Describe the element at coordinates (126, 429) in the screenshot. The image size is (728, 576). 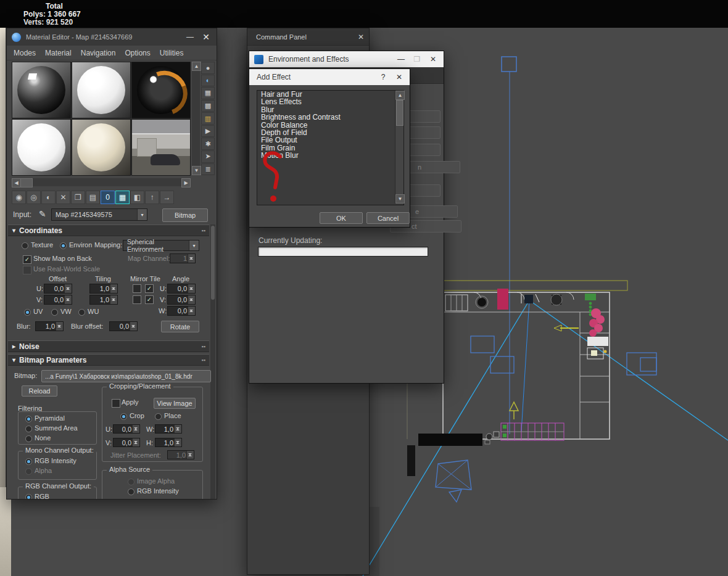
I see `crop-u-field: 0,0` at that location.